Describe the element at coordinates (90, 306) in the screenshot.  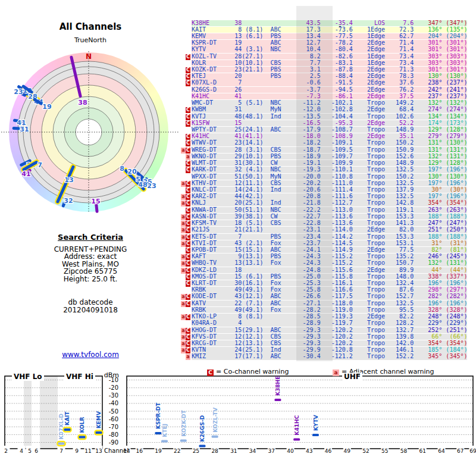
I see `db-datecode: db datecode 201204091018` at that location.